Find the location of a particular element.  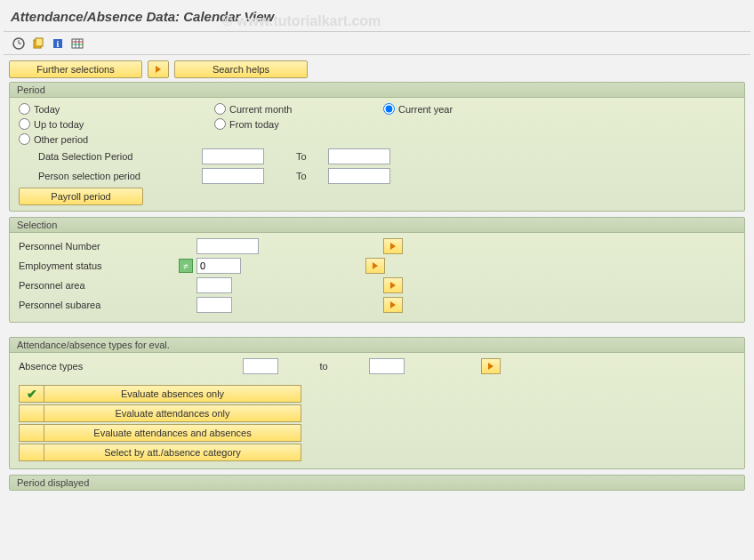

personnel-number-label: Personnel Number is located at coordinates (99, 246).